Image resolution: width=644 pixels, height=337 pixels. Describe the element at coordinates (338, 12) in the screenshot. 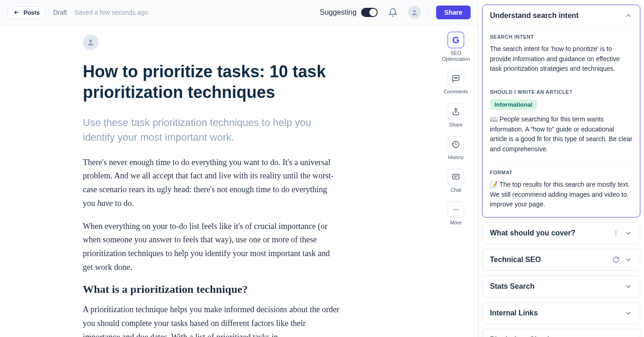

I see `suggesting-label: Suggesting` at that location.